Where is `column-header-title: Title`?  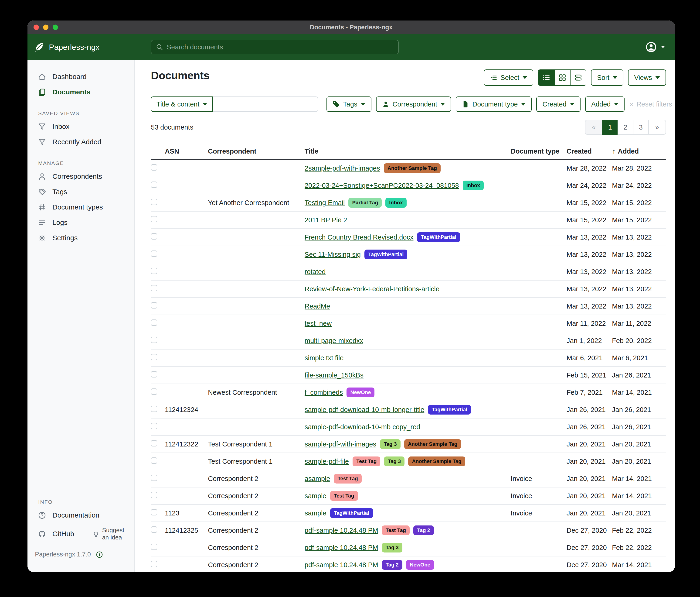
column-header-title: Title is located at coordinates (408, 151).